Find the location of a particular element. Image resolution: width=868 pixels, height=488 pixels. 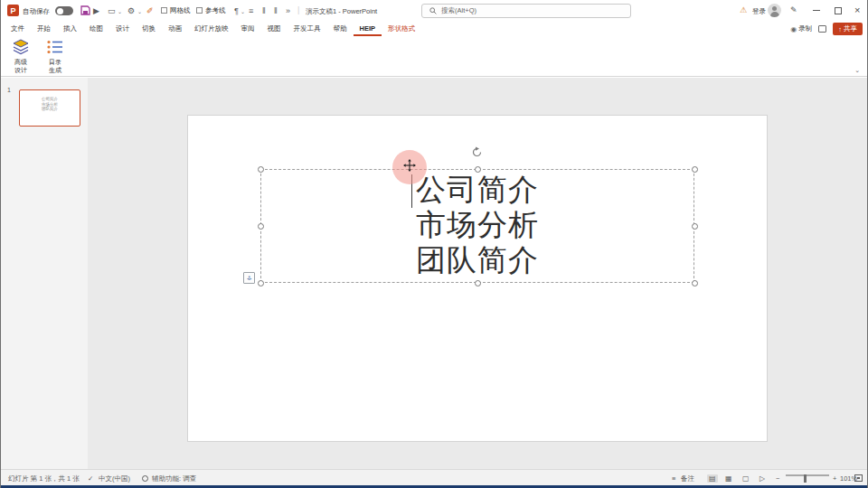

gridlines-checkbox is located at coordinates (165, 11).